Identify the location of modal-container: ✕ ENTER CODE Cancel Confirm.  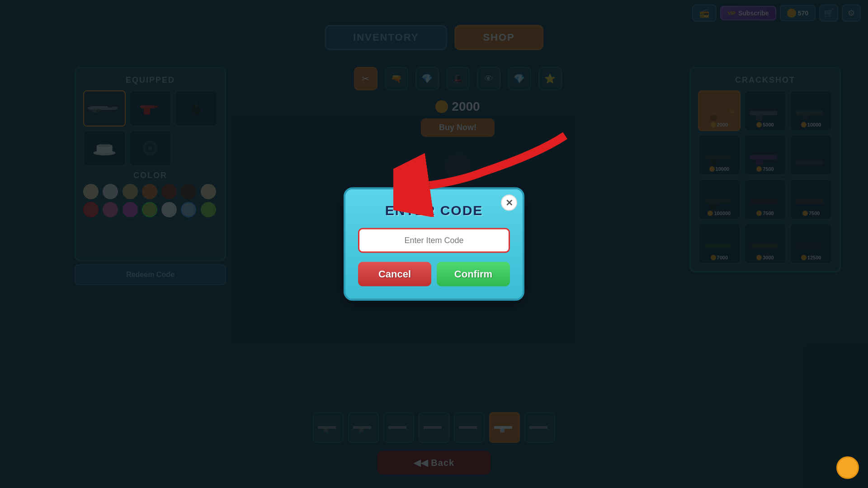
(434, 244).